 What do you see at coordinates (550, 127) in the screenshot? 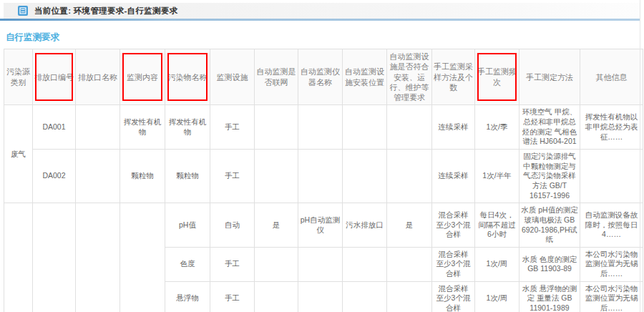
I see `table-cell: 环境空气 甲烷、总烃和非甲烷总烃的测定 气相色谱法 HJ604-201` at bounding box center [550, 127].